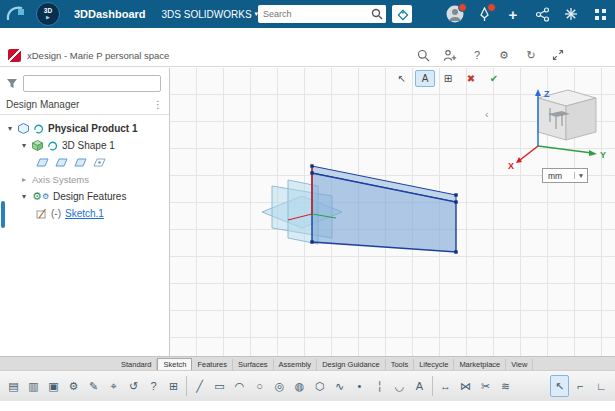 The width and height of the screenshot is (615, 411). What do you see at coordinates (84, 196) in the screenshot?
I see `tree-row-design-features: ▾ ⚙ ⚙ Design Features` at bounding box center [84, 196].